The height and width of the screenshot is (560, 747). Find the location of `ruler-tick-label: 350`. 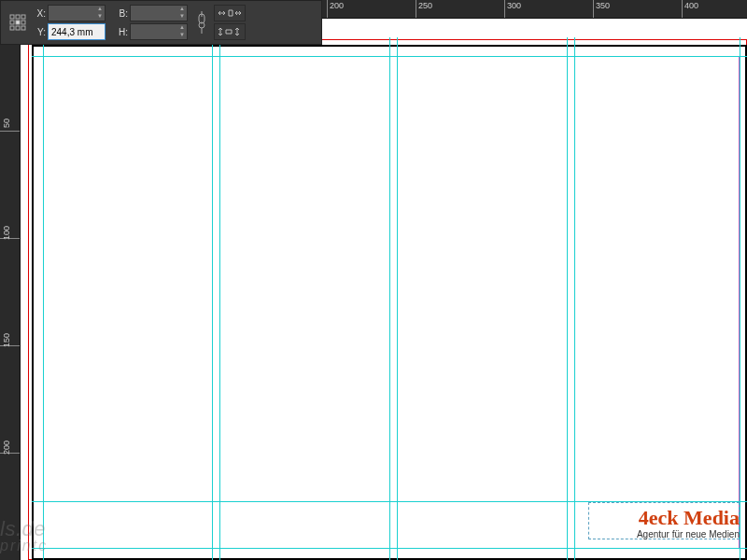

ruler-tick-label: 350 is located at coordinates (603, 6).